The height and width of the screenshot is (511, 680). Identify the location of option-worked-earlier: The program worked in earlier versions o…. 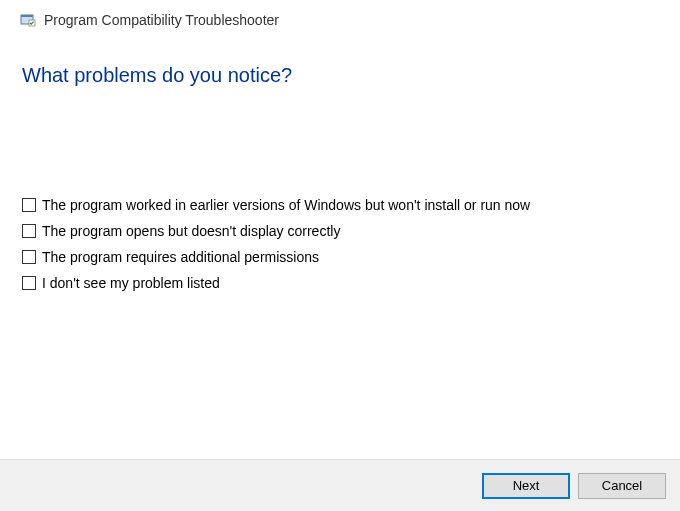
(340, 205).